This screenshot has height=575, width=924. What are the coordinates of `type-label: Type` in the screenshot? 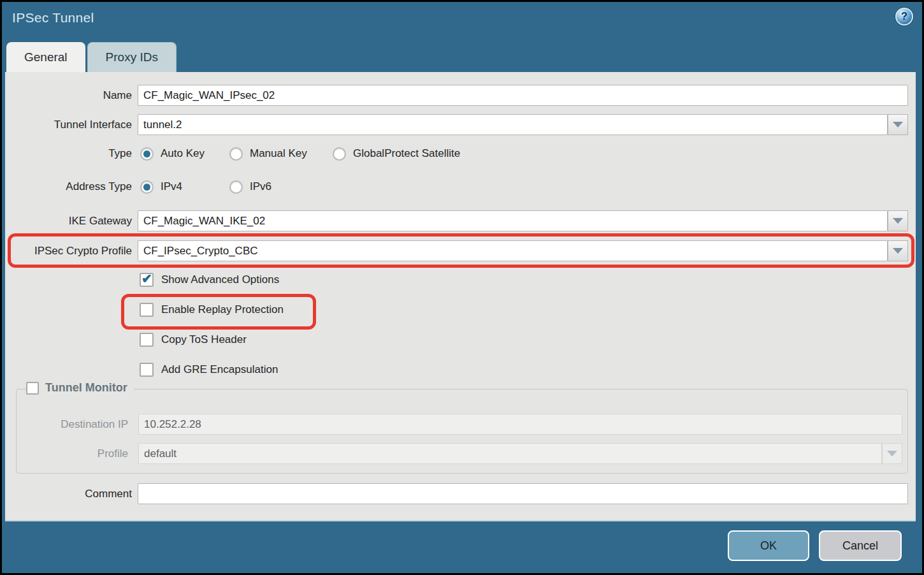 It's located at (69, 154).